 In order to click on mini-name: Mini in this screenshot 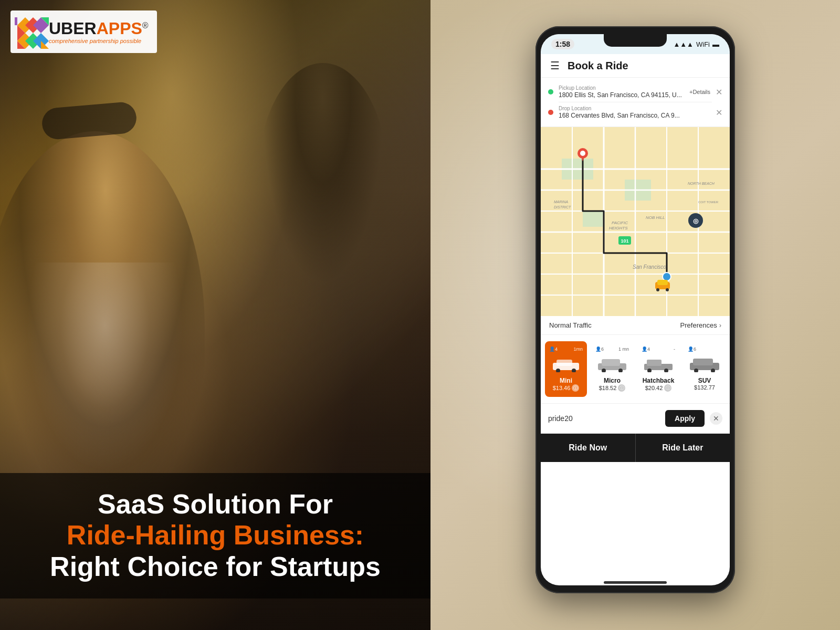, I will do `click(566, 381)`.